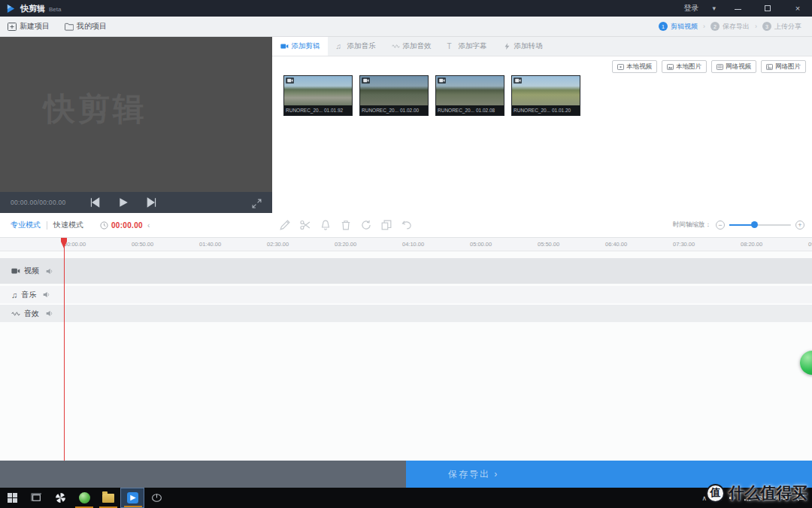 This screenshot has height=508, width=812. Describe the element at coordinates (406, 313) in the screenshot. I see `sound-effect-track` at that location.